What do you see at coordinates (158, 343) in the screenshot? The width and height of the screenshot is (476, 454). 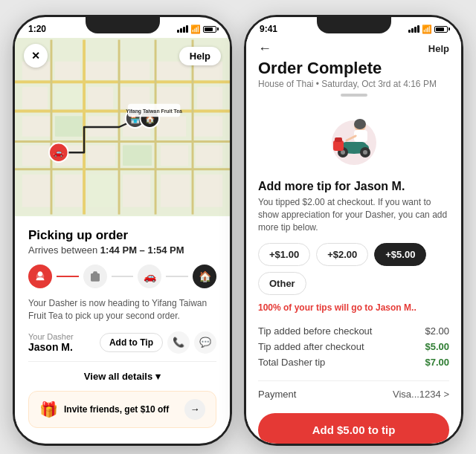 I see `dasher-actions: Add to Tip 📞 💬` at bounding box center [158, 343].